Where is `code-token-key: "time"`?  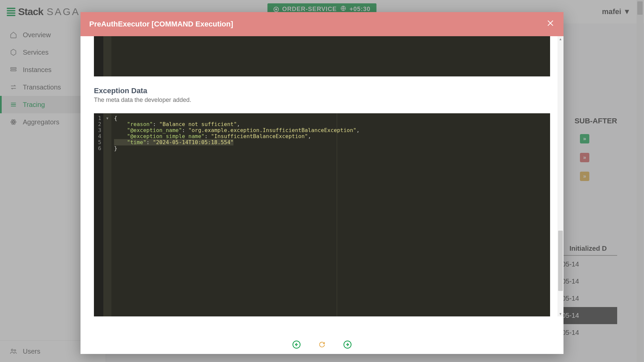
code-token-key: "time" is located at coordinates (137, 142).